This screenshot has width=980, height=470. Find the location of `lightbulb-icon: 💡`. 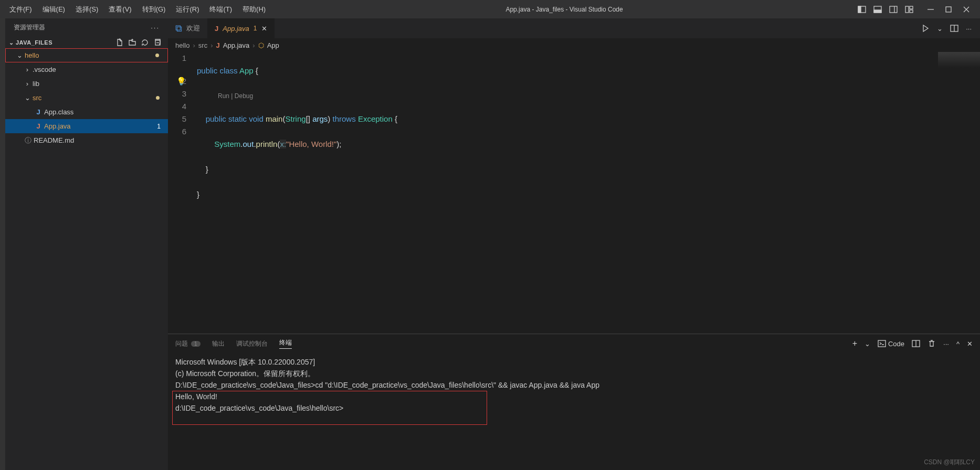

lightbulb-icon: 💡 is located at coordinates (182, 81).